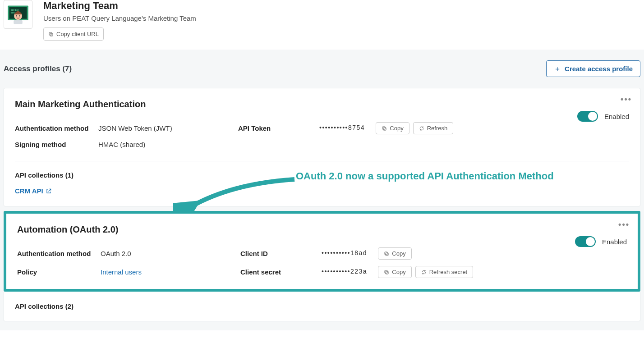  Describe the element at coordinates (276, 128) in the screenshot. I see `api-token-label: API Token` at that location.